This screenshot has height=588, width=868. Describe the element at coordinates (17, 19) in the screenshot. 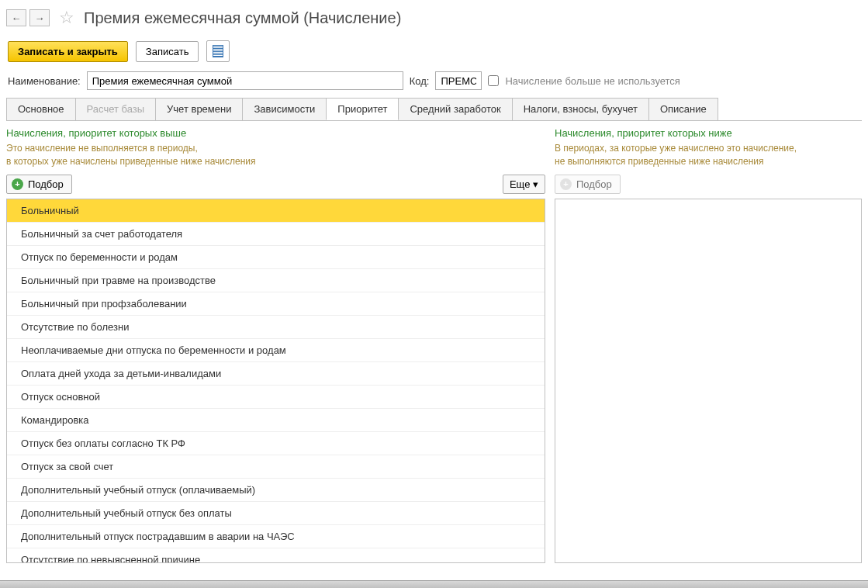

I see `arrow-left-icon: ←` at that location.